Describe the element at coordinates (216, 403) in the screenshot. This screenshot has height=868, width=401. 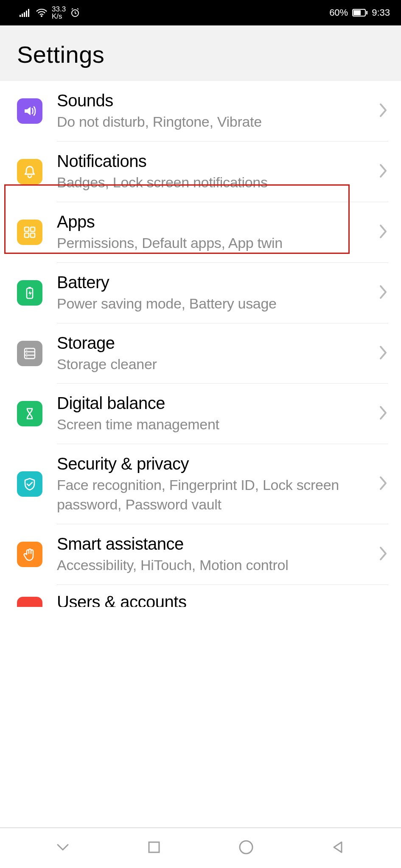
I see `item-title: Digital balance` at that location.